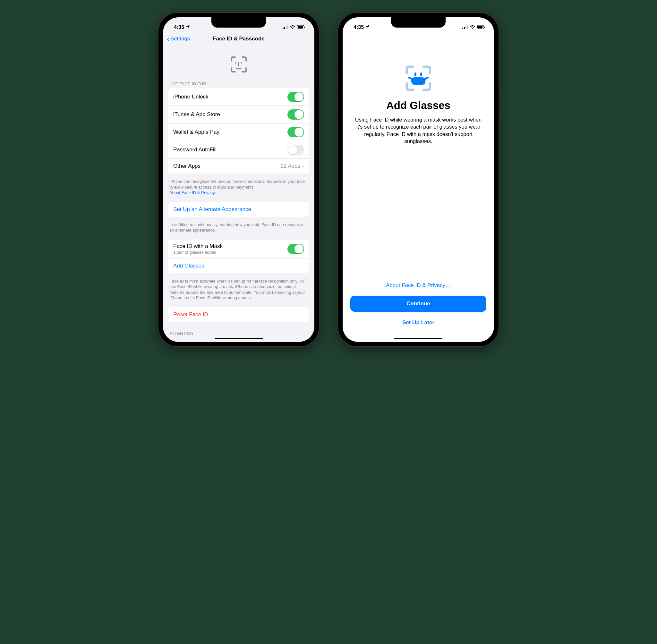 Image resolution: width=657 pixels, height=644 pixels. What do you see at coordinates (187, 166) in the screenshot?
I see `row-label: Other Apps` at bounding box center [187, 166].